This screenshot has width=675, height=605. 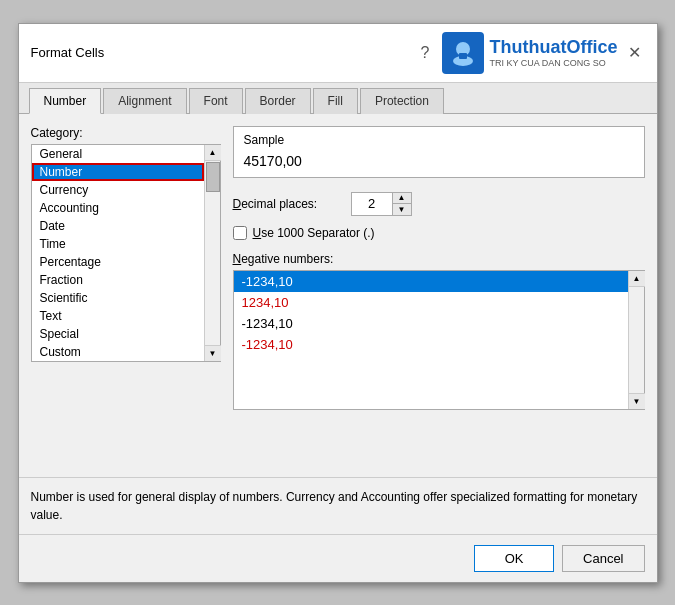 I want to click on neg-item-1: 1234,10, so click(x=431, y=302).